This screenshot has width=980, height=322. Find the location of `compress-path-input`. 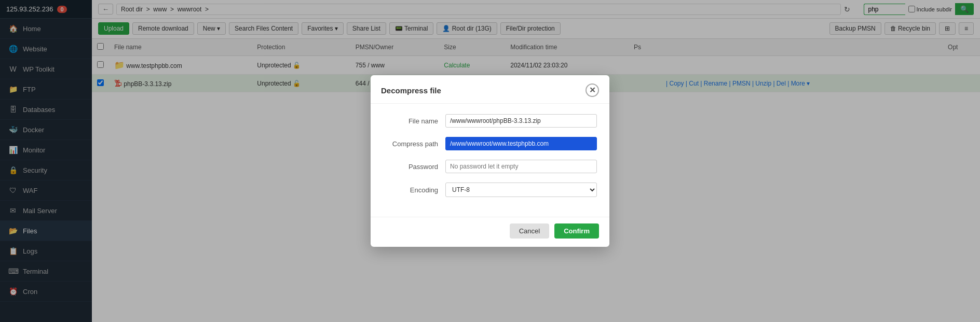

compress-path-input is located at coordinates (521, 144).